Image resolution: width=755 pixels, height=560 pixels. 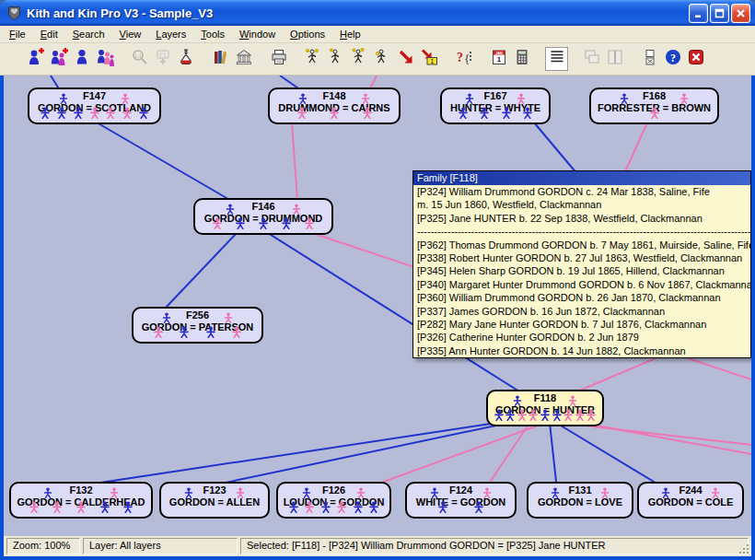 What do you see at coordinates (580, 500) in the screenshot?
I see `family-box-F131: F131GORDON = LOVE` at bounding box center [580, 500].